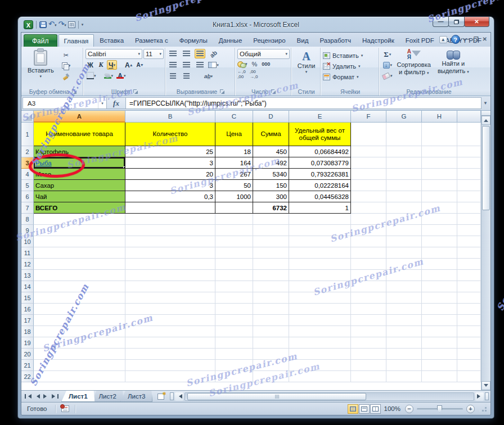 The width and height of the screenshot is (504, 425). I want to click on cell-H9, so click(440, 230).